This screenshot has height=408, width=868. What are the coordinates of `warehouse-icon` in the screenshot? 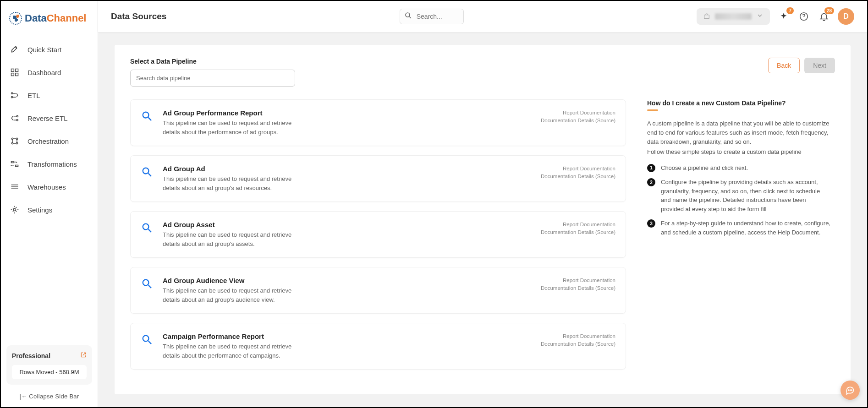 It's located at (15, 187).